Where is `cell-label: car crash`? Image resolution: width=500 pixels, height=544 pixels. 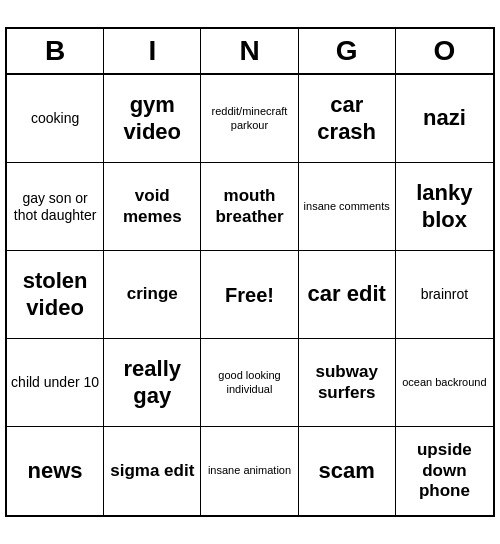
cell-label: car crash is located at coordinates (347, 118).